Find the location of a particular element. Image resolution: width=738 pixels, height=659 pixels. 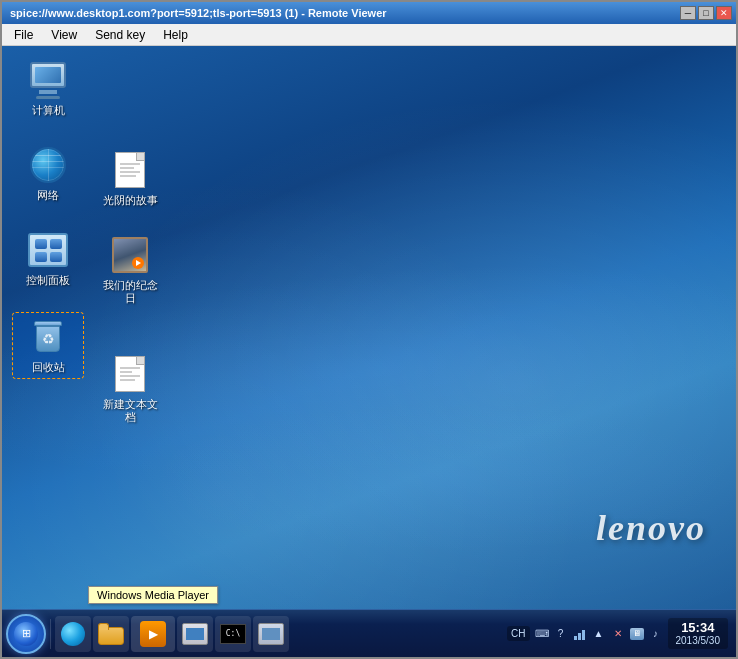

start-button: ⊞ is located at coordinates (26, 634).